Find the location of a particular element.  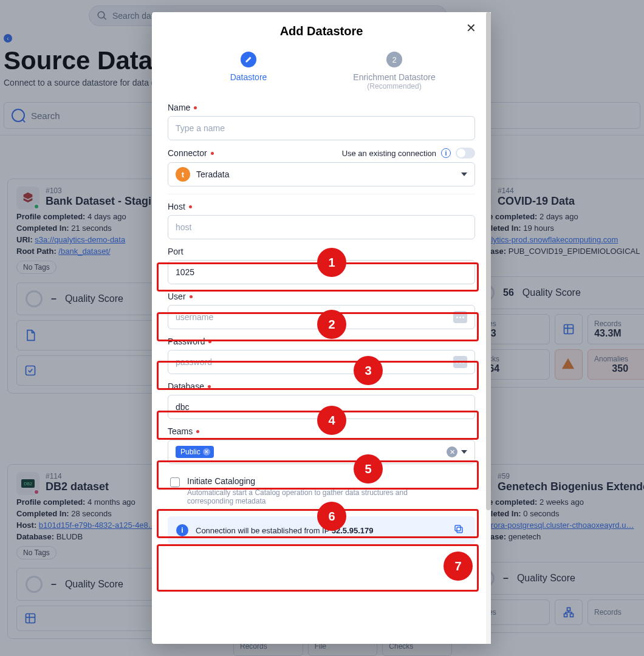

teams-label: Teams is located at coordinates (180, 431).